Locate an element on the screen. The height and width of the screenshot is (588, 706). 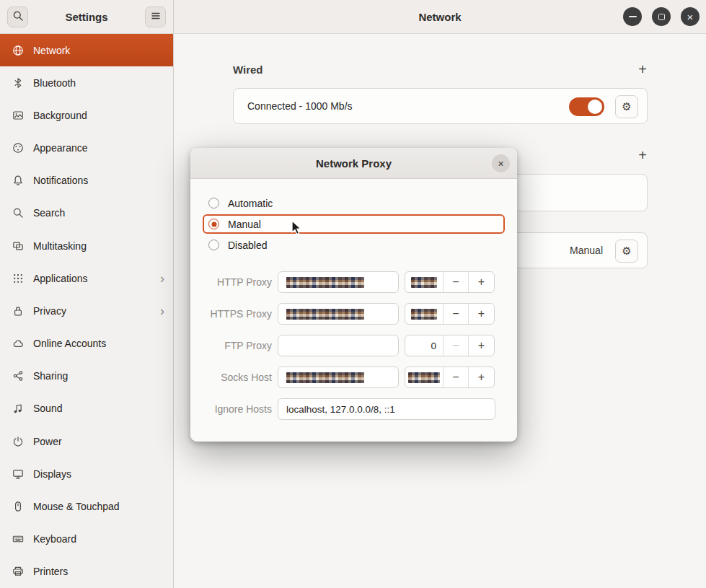
sidebar-item-mouse-touchpad: Mouse & Touchpad is located at coordinates (87, 506).